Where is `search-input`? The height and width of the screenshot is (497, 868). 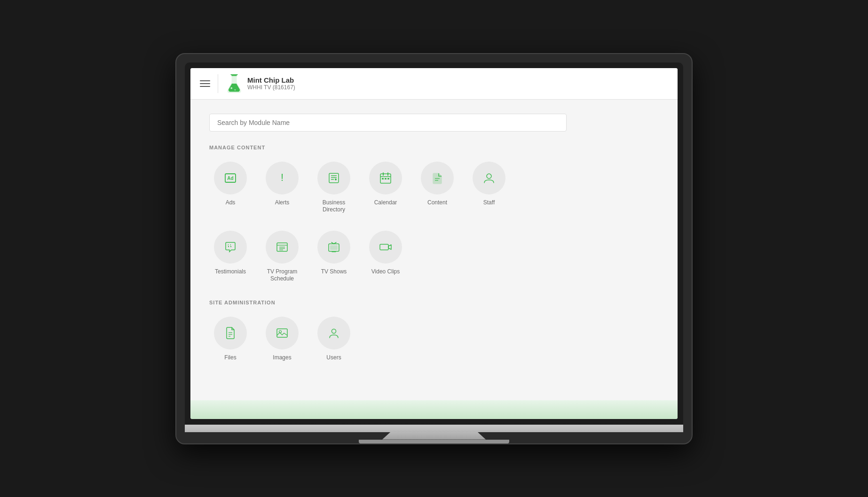
search-input is located at coordinates (388, 123).